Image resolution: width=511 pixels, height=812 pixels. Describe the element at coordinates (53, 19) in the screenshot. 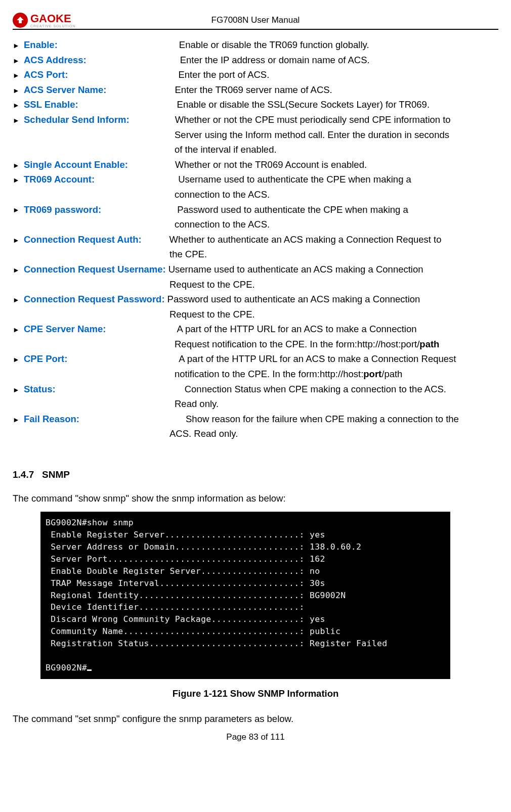

I see `brand-name: GAOKE` at that location.